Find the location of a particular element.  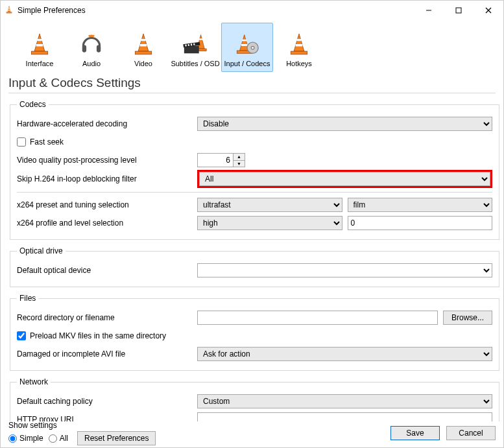

x264-preset-select: ultrafast is located at coordinates (270, 205).